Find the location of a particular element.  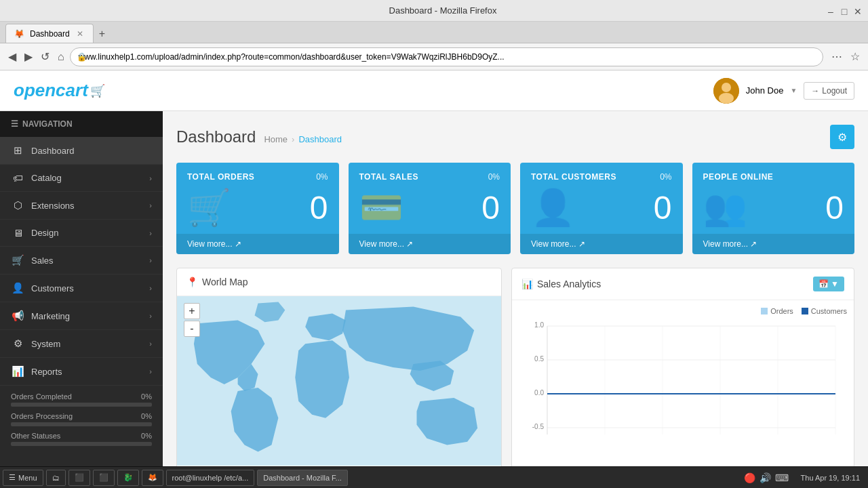

extensions-chevron-icon: › is located at coordinates (151, 205).